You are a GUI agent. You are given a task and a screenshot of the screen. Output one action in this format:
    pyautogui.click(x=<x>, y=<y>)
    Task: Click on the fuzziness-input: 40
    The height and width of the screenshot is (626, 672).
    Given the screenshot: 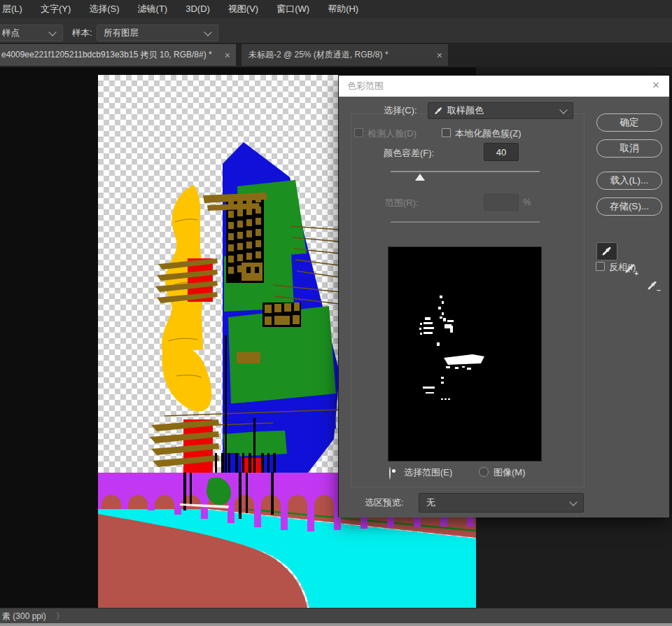 What is the action you would take?
    pyautogui.click(x=501, y=152)
    